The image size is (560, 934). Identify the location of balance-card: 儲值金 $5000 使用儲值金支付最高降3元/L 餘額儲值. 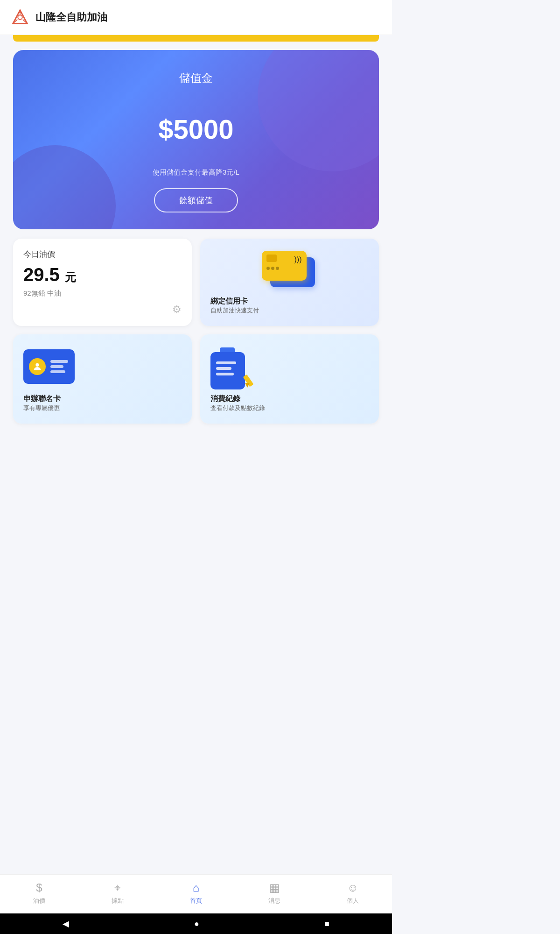
(196, 140).